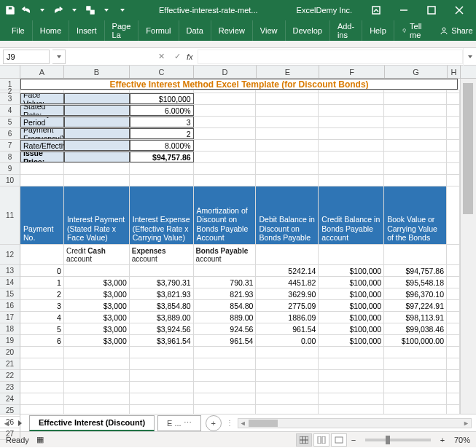  What do you see at coordinates (122, 31) in the screenshot?
I see `tab-page-layout: Page La` at bounding box center [122, 31].